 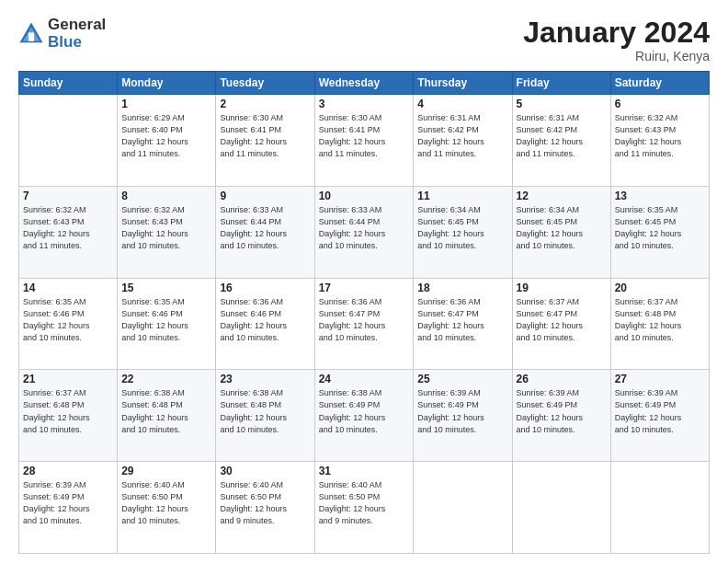 What do you see at coordinates (167, 416) in the screenshot?
I see `calendar-cell: 22Sunrise: 6:38 AM Sunset: 6:48 PM Dayli…` at bounding box center [167, 416].